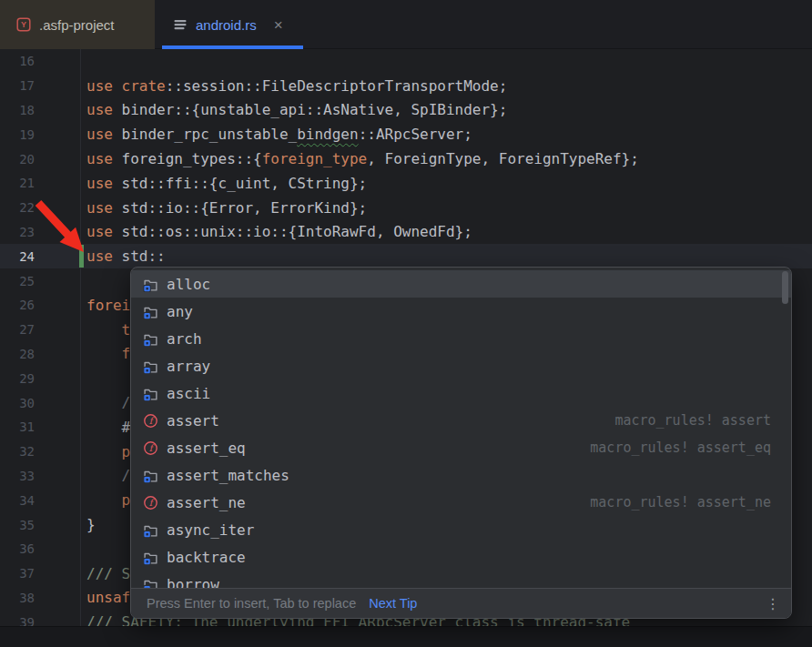 This screenshot has height=647, width=812. What do you see at coordinates (406, 111) in the screenshot?
I see `code-line-18: 18use binder::{unstable_api::AsNative, S…` at bounding box center [406, 111].